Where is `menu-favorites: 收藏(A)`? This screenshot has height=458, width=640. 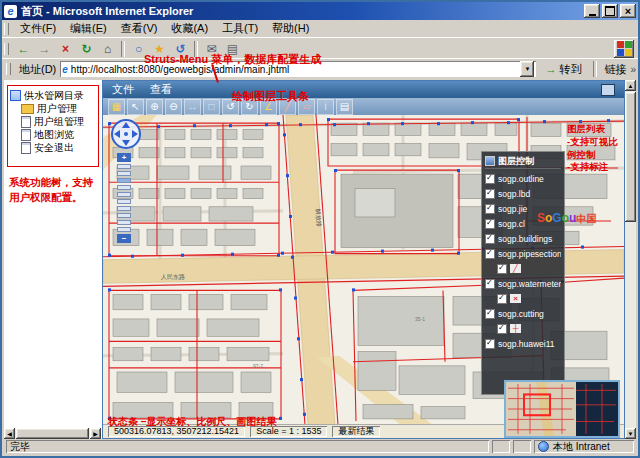
menu-favorites: 收藏(A) is located at coordinates (190, 28).